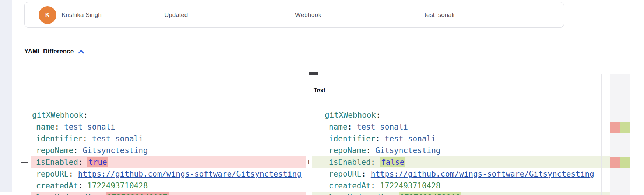  I want to click on audit-log-row: K Krishika Singh Updated Webhook test_so…, so click(294, 15).